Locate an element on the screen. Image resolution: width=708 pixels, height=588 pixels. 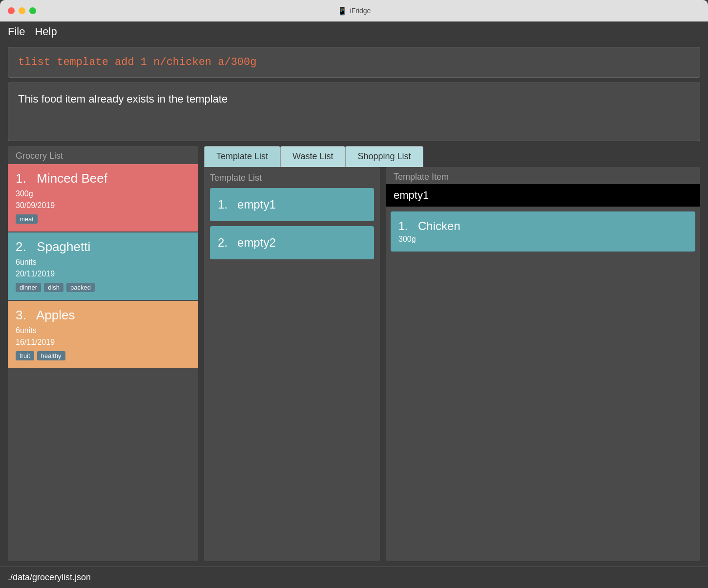
template-list-item-2: 2. empty2 is located at coordinates (292, 243).